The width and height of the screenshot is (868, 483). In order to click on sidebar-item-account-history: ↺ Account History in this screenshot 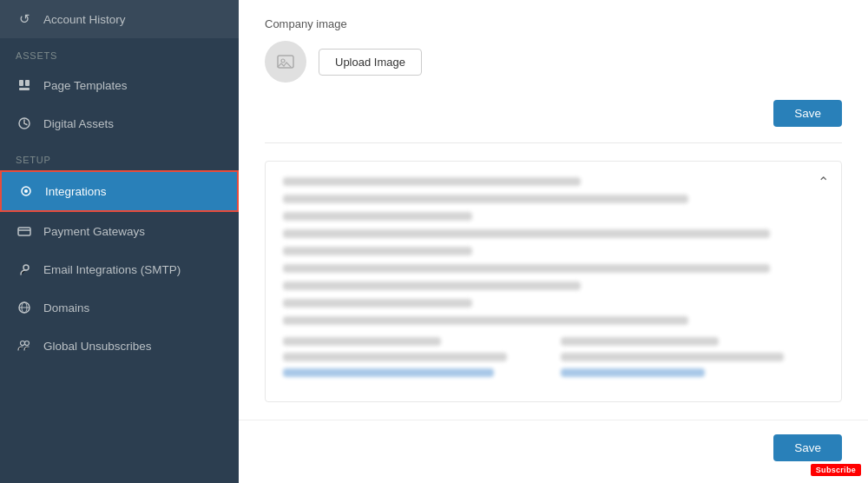, I will do `click(120, 19)`.